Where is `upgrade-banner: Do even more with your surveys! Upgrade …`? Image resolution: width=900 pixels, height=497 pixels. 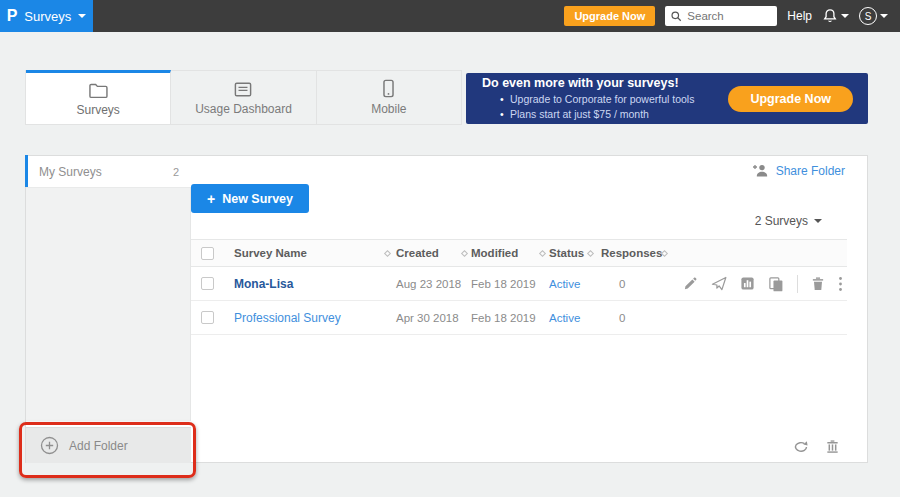 upgrade-banner: Do even more with your surveys! Upgrade … is located at coordinates (667, 98).